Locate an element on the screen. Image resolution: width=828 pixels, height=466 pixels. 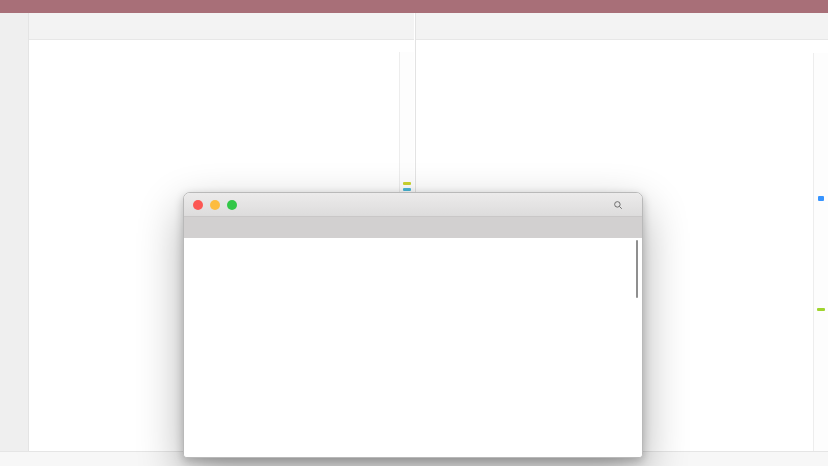
tab-bar-right is located at coordinates (622, 26).